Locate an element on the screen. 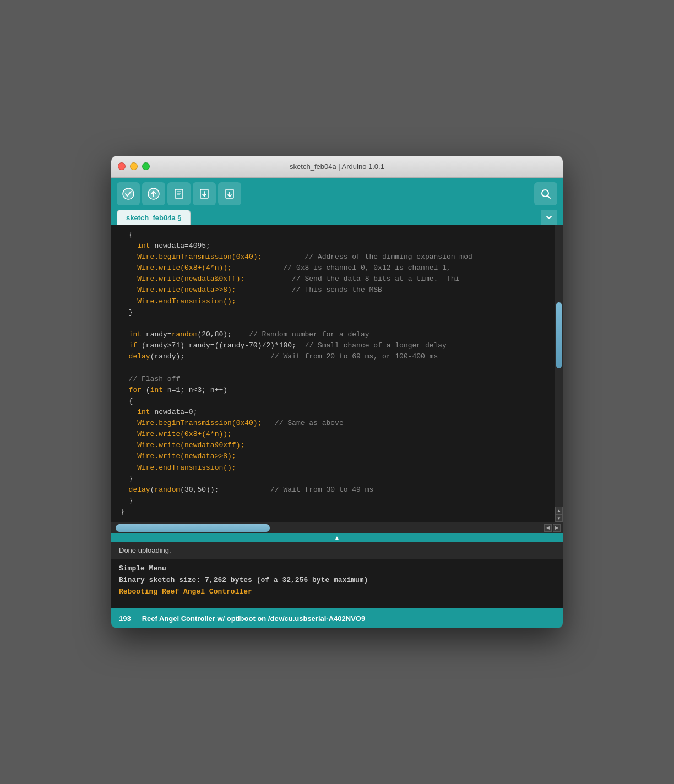  tab-bar: sketch_feb04a § is located at coordinates (337, 217).